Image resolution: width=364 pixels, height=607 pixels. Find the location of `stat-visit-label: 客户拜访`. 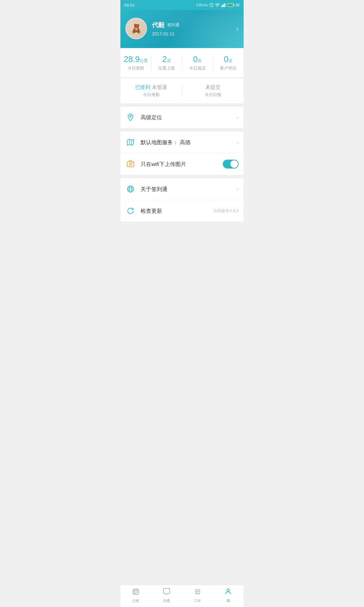

stat-visit-label: 客户拜访 is located at coordinates (228, 68).